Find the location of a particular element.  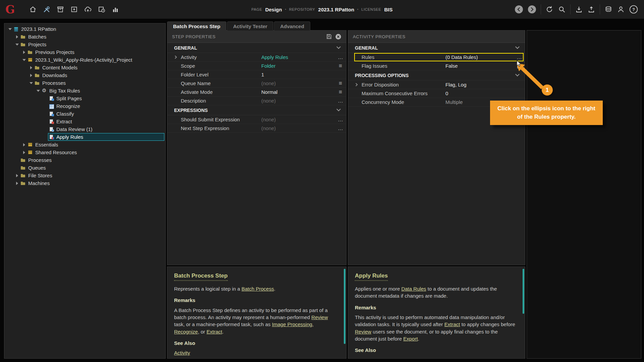

property-row-folder-level: Folder Level1 is located at coordinates (257, 75).